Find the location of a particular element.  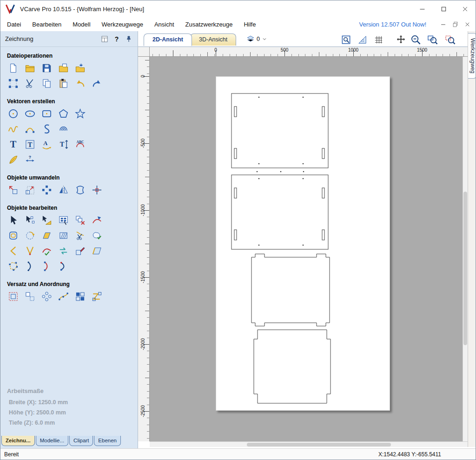

trim-vectors-icon is located at coordinates (80, 235).